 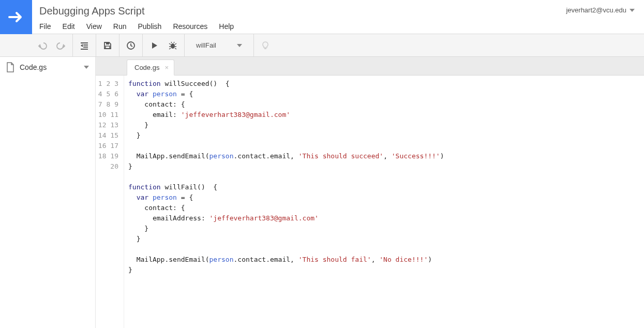 What do you see at coordinates (84, 46) in the screenshot?
I see `indent-button` at bounding box center [84, 46].